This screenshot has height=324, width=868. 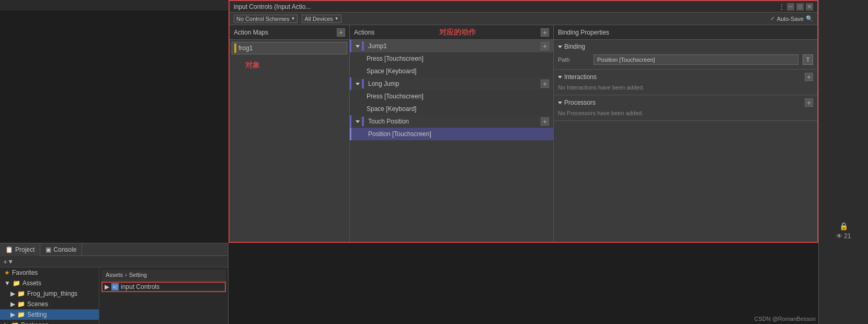 I want to click on actions-list: Jump1 + Press [Touchscreen] Space [Keybo…, so click(x=452, y=90).